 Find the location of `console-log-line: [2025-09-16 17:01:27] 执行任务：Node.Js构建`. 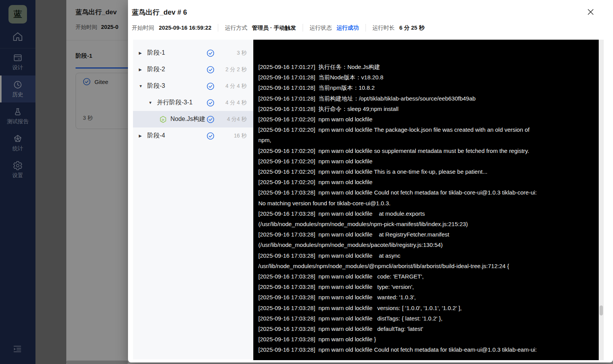

console-log-line: [2025-09-16 17:01:27] 执行任务：Node.Js构建 is located at coordinates (426, 67).